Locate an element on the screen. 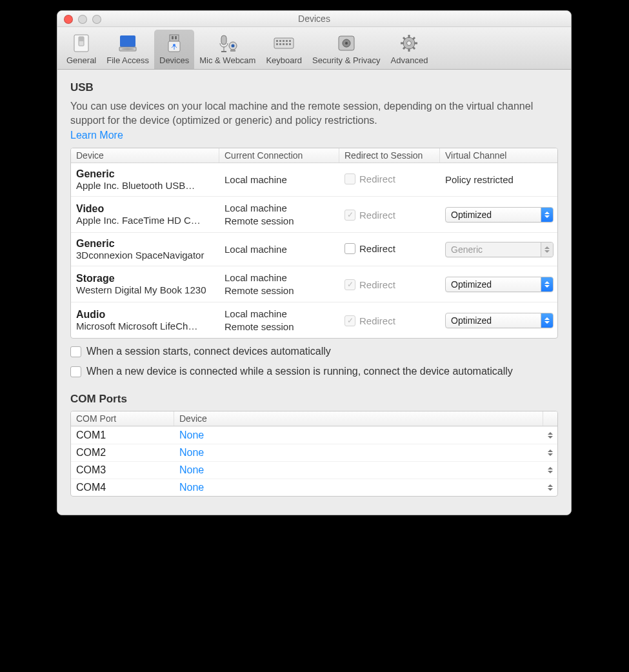 The width and height of the screenshot is (629, 672). com-port-name: COM2 is located at coordinates (123, 453).